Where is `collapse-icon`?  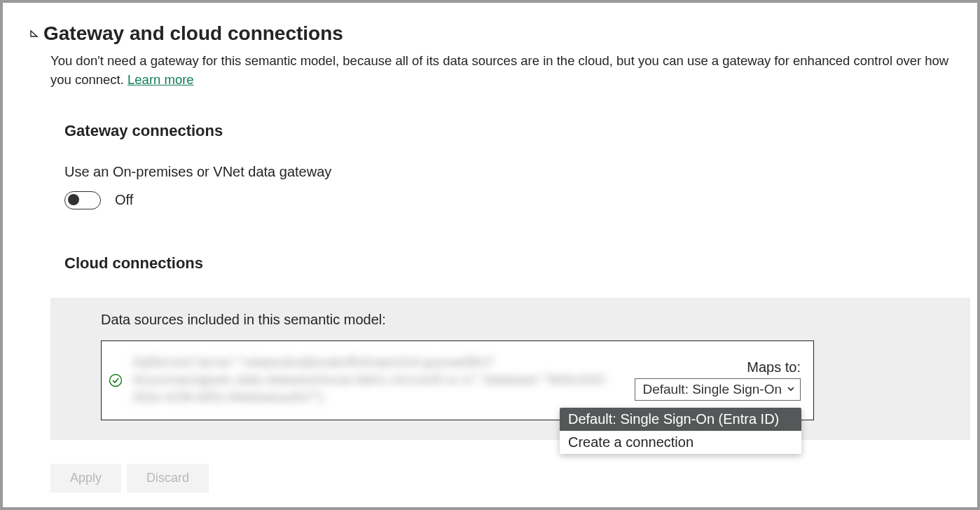 collapse-icon is located at coordinates (34, 34).